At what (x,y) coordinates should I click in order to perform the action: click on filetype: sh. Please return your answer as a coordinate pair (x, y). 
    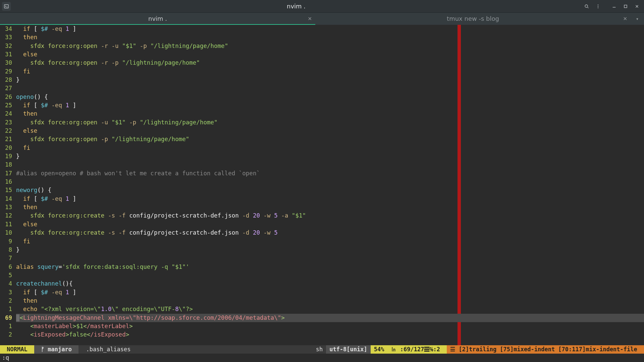
    Looking at the image, I should click on (319, 349).